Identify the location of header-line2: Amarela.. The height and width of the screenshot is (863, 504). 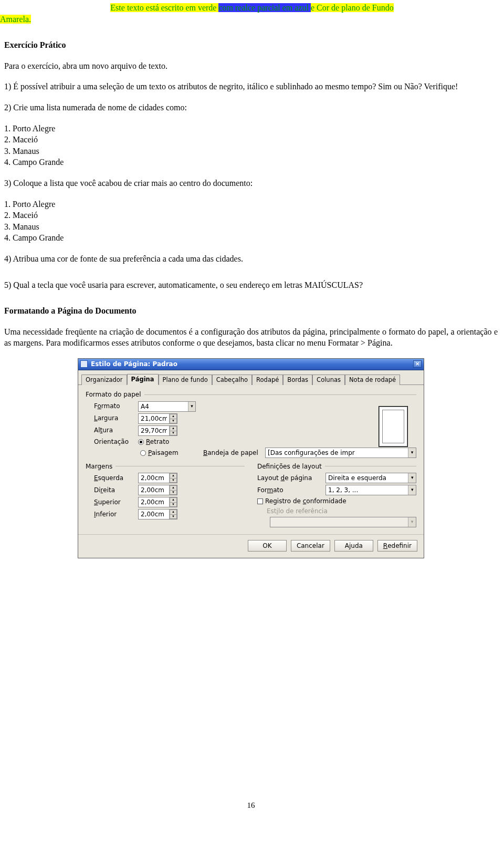
(16, 19).